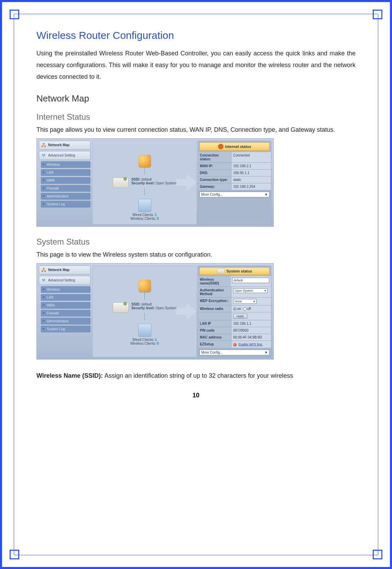  Describe the element at coordinates (251, 309) in the screenshot. I see `status-value: on off` at that location.